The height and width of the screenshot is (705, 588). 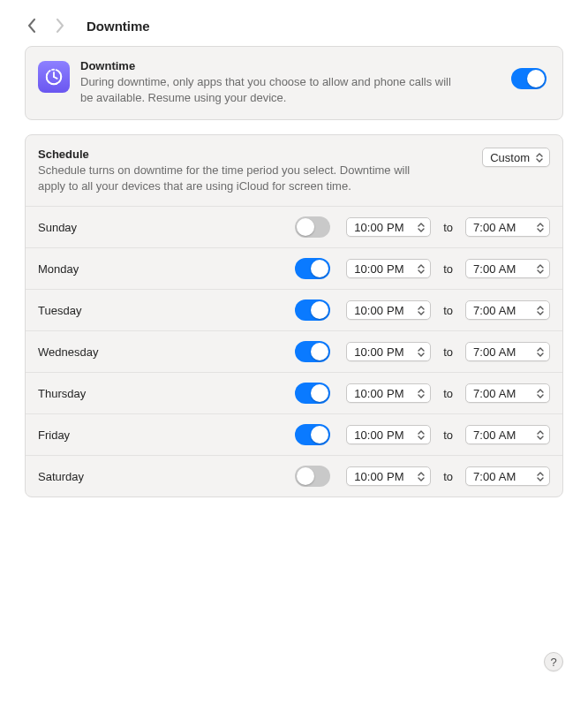 What do you see at coordinates (294, 475) in the screenshot?
I see `day-row: Saturday10:00 PMto7:00 AM` at bounding box center [294, 475].